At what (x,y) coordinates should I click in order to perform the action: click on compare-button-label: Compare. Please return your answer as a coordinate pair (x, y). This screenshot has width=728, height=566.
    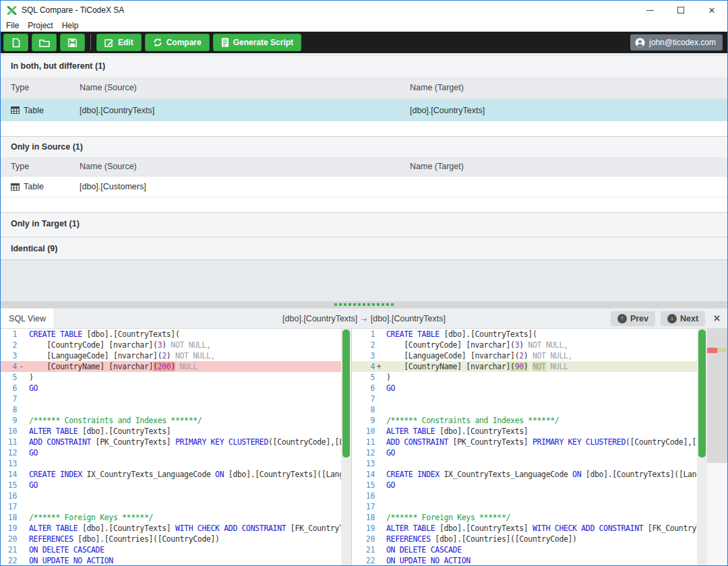
    Looking at the image, I should click on (184, 42).